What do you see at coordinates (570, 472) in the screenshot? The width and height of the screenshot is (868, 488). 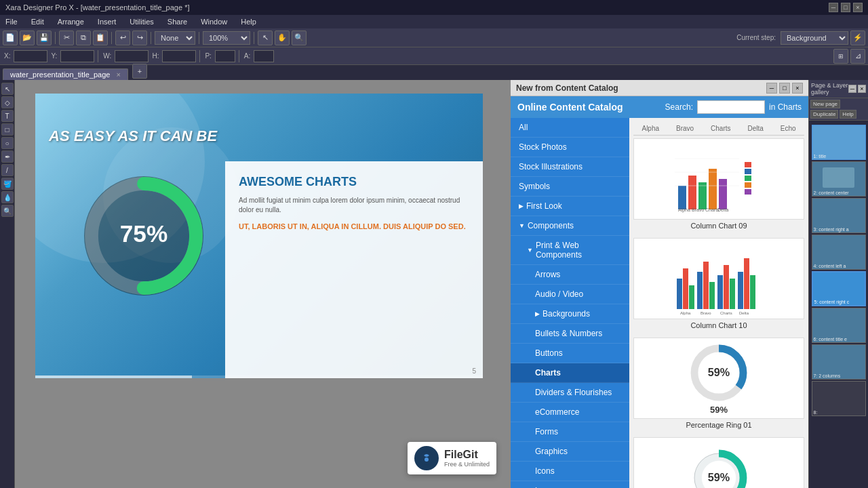 I see `cat-icons: Icons` at bounding box center [570, 472].